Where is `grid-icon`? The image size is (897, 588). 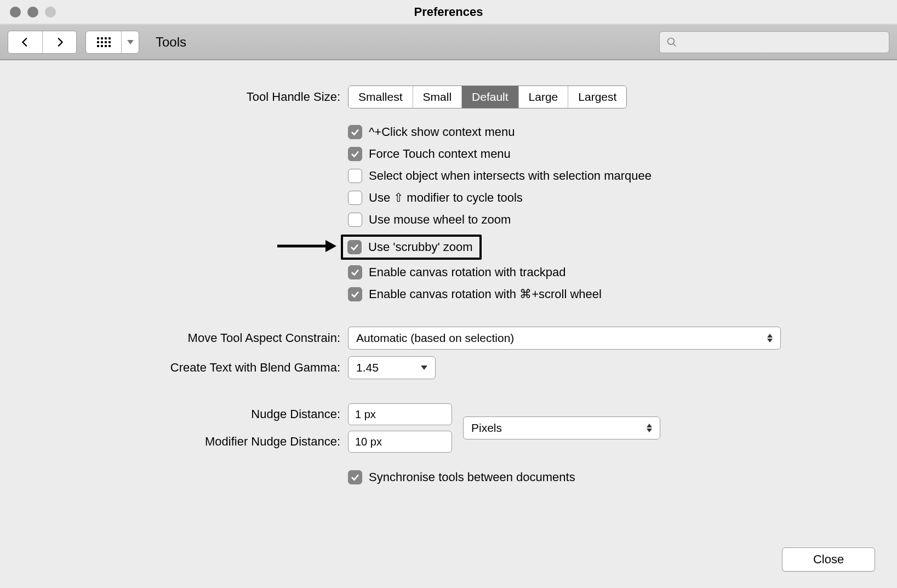
grid-icon is located at coordinates (104, 42).